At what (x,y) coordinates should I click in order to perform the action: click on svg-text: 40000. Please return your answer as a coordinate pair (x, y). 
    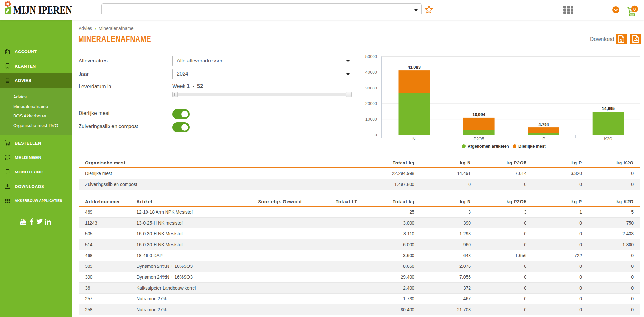
    Looking at the image, I should click on (371, 72).